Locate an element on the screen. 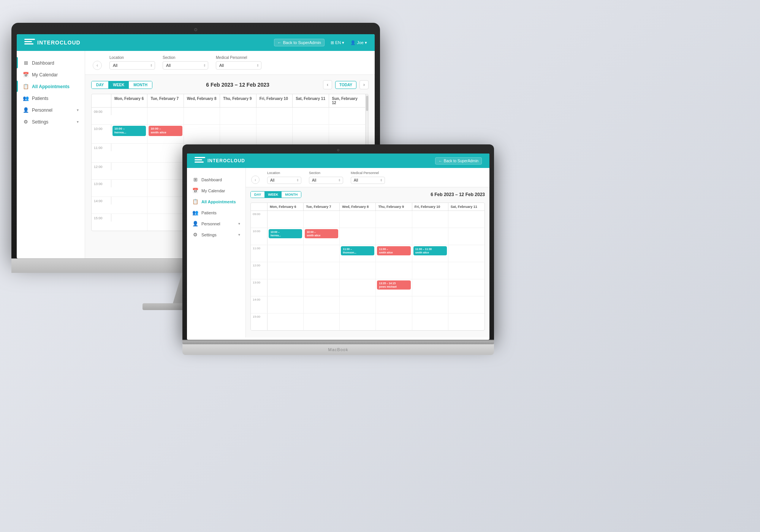  macbook-filters-back-btn: ‹ is located at coordinates (255, 180).